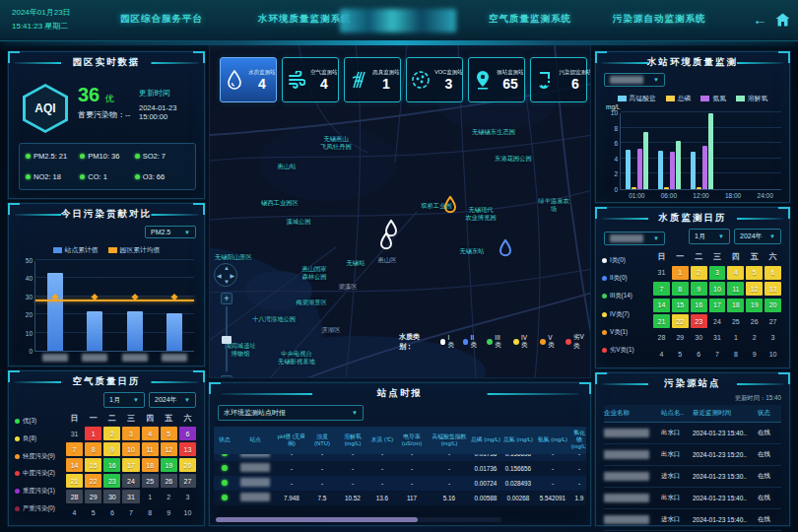 The image size is (798, 532). What do you see at coordinates (634, 80) in the screenshot?
I see `water-station-select: ▼` at bounding box center [634, 80].